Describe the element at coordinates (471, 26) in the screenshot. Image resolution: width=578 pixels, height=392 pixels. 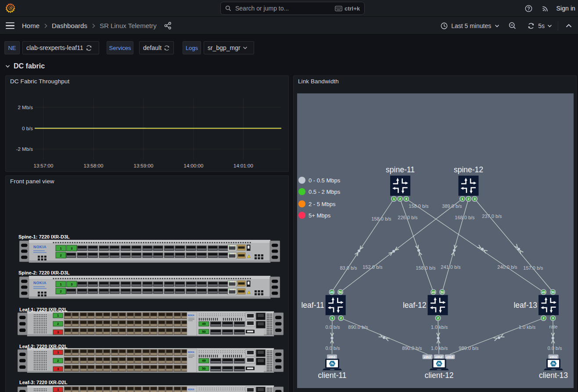
I see `time-range-label: Last 5 minutes` at that location.